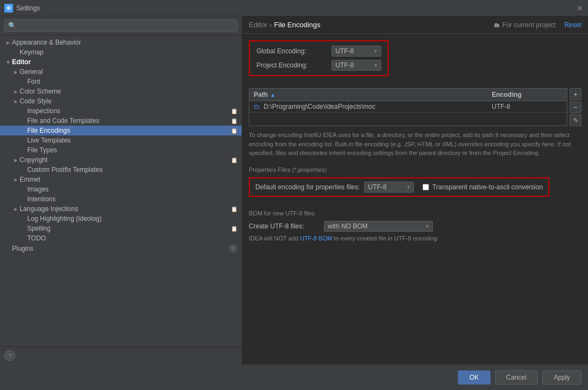 This screenshot has width=588, height=390. What do you see at coordinates (408, 101) in the screenshot?
I see `path-encoding-table: Path ▲ Encoding �` at bounding box center [408, 101].